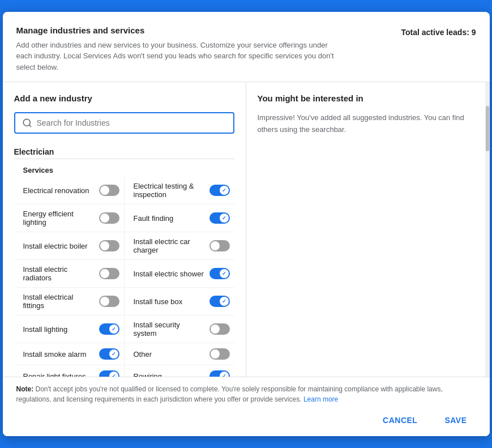 Image resolution: width=492 pixels, height=448 pixels. What do you see at coordinates (169, 219) in the screenshot?
I see `service-name: Fault finding` at bounding box center [169, 219].